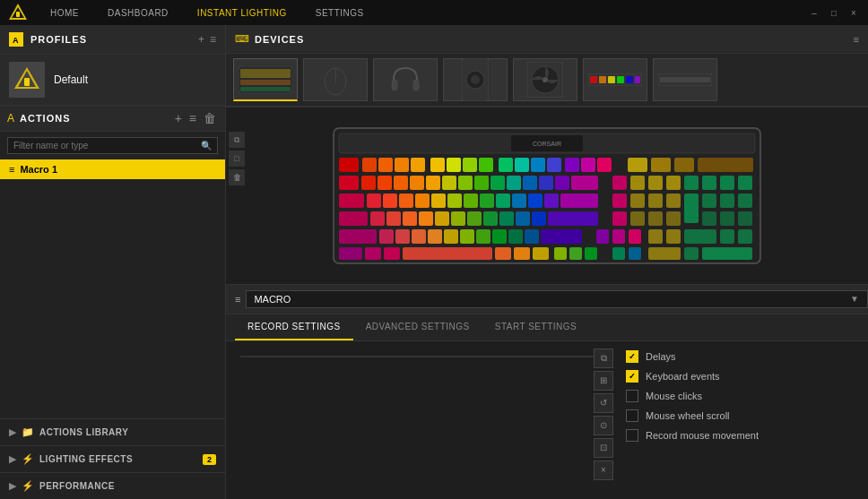 The height and width of the screenshot is (499, 868). What do you see at coordinates (632, 416) in the screenshot?
I see `mouse-wheel-checkbox` at bounding box center [632, 416].